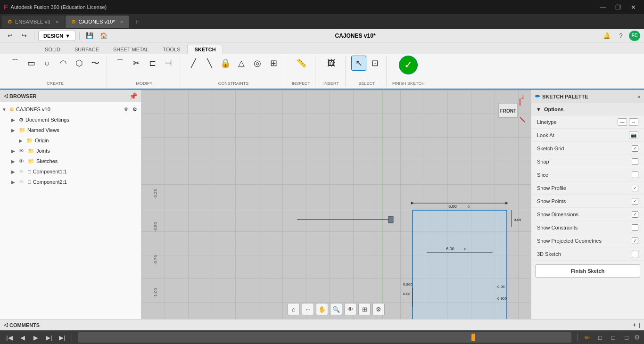  I want to click on named-views-expander: ▶, so click(14, 130).